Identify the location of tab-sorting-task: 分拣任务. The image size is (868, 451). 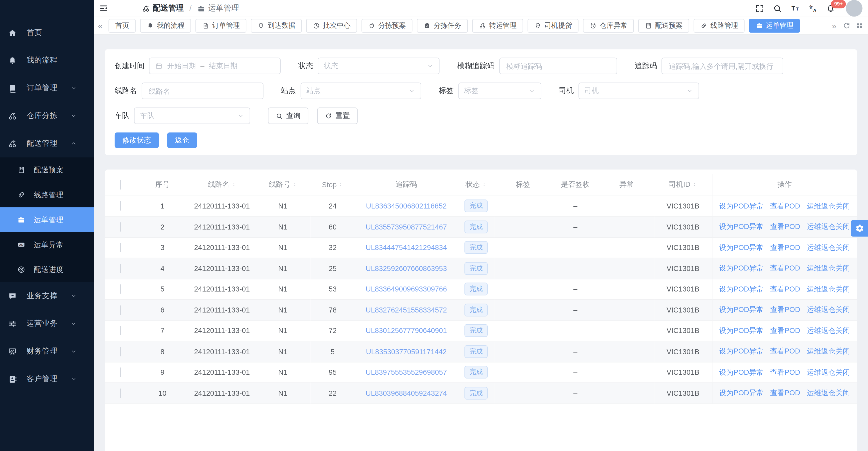
(443, 26).